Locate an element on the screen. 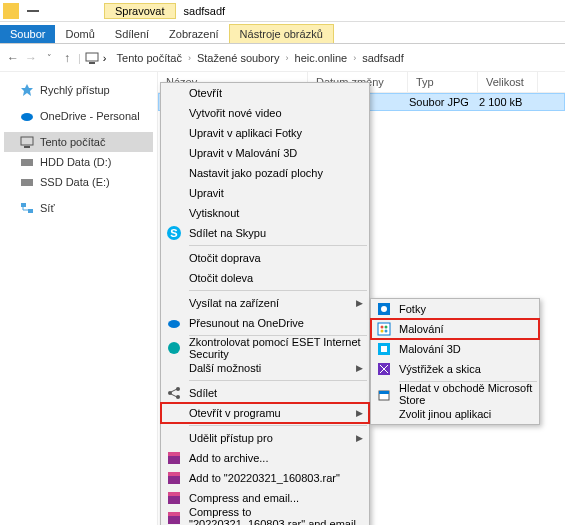 The height and width of the screenshot is (525, 565). menu-item-label: Vysílat na zařízení is located at coordinates (234, 303).